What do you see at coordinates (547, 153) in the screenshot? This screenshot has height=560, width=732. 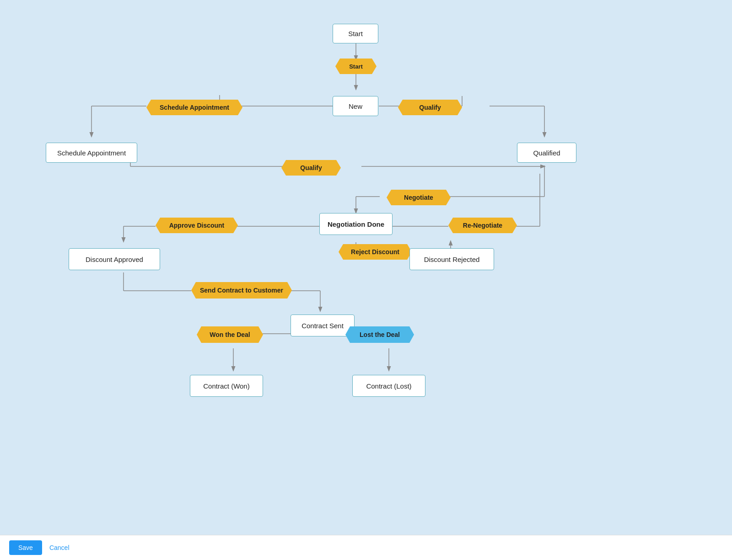 I see `qualified-node: Qualified` at bounding box center [547, 153].